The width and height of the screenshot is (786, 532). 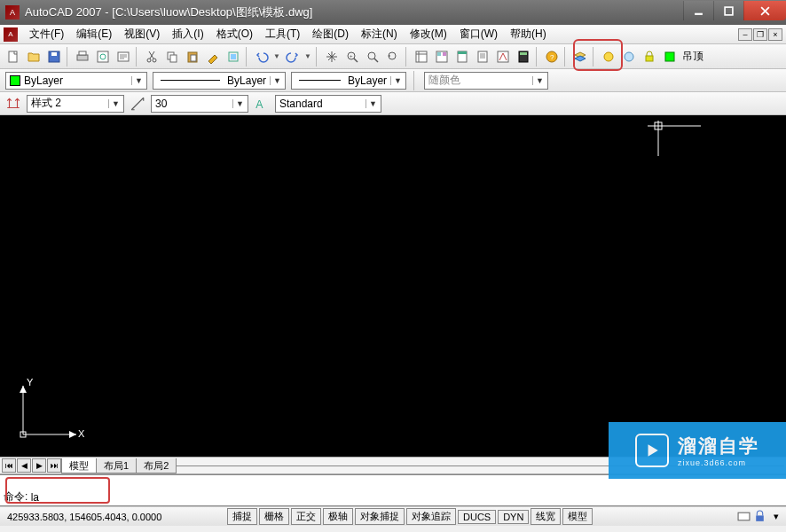 I want to click on status-otrack: 对象追踪, so click(x=431, y=516).